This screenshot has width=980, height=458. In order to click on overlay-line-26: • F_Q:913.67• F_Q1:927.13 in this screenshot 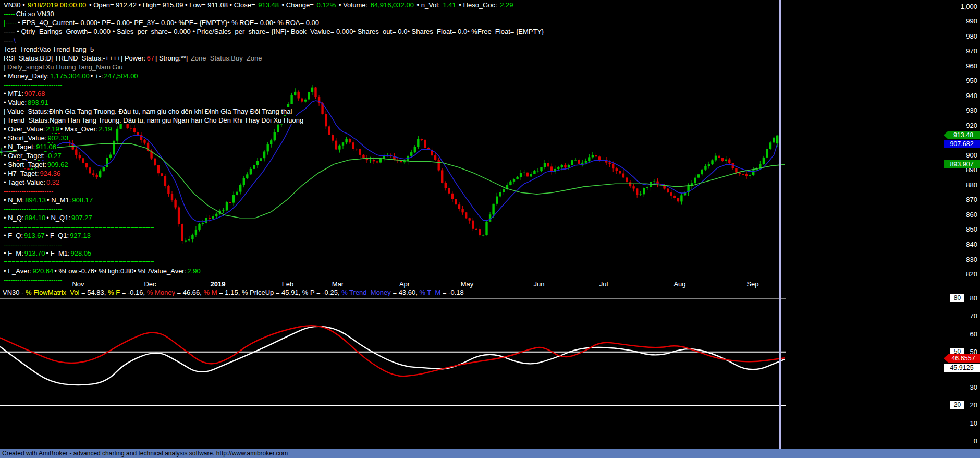, I will do `click(47, 236)`.